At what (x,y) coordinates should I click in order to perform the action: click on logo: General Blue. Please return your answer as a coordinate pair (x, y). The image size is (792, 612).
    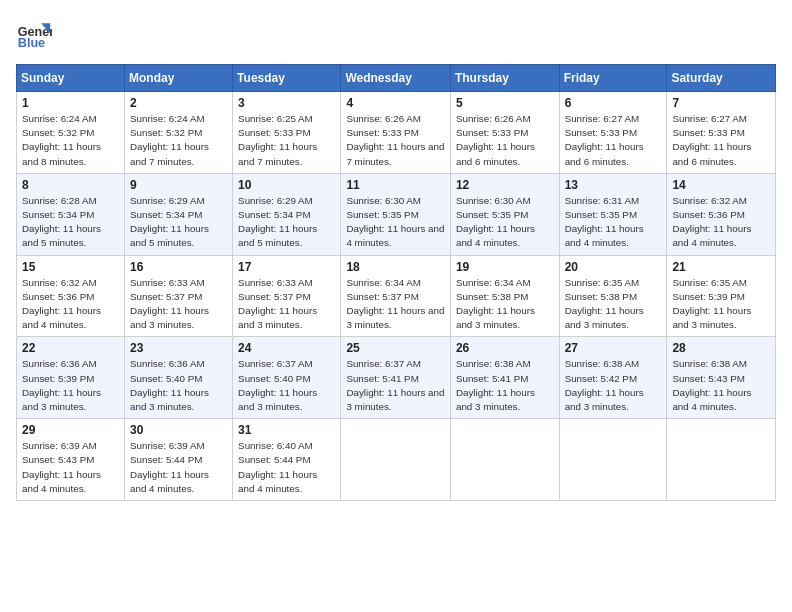
    Looking at the image, I should click on (34, 34).